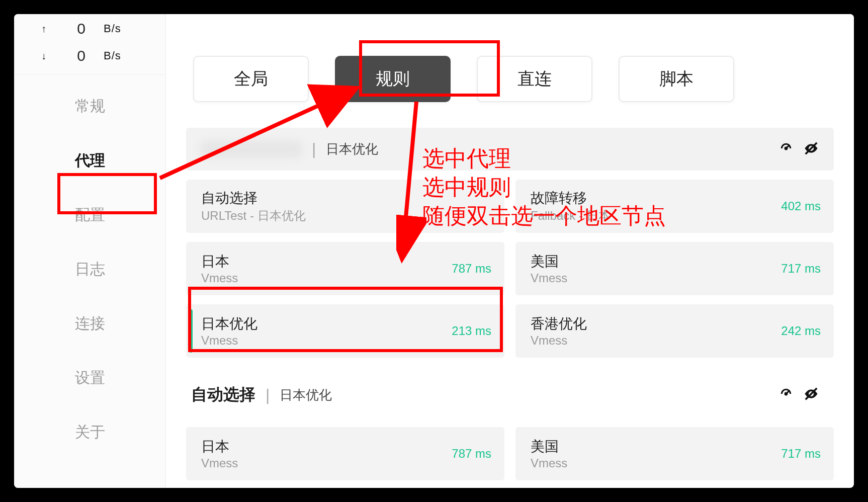 The image size is (868, 502). I want to click on nav-profile: 配置, so click(90, 215).